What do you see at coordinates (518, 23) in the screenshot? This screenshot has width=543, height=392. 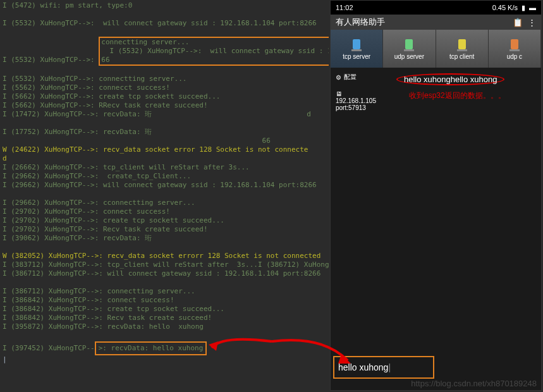 I see `menu-icon: 📋` at bounding box center [518, 23].